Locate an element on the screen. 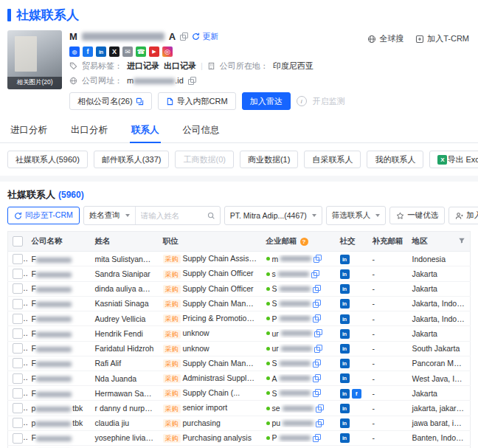  sync-tcrm-button: 同步至T-CRM is located at coordinates (44, 216).